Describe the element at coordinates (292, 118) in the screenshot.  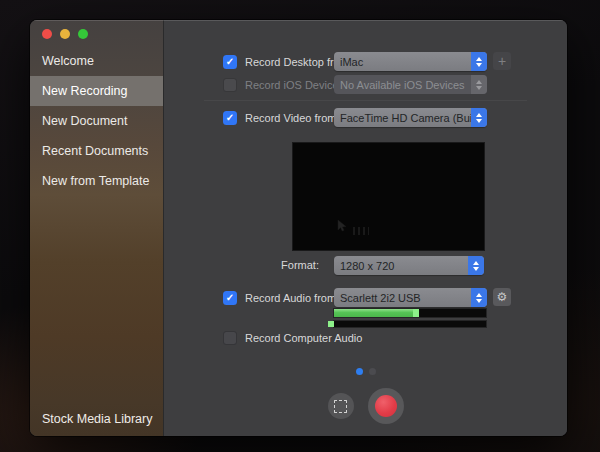
I see `record-video-label: Record Video from:` at that location.